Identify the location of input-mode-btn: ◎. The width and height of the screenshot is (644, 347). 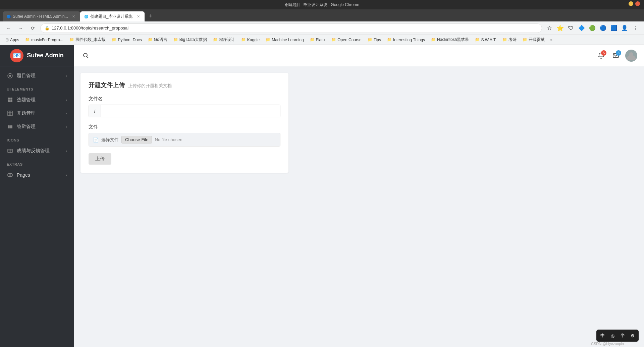
(612, 336).